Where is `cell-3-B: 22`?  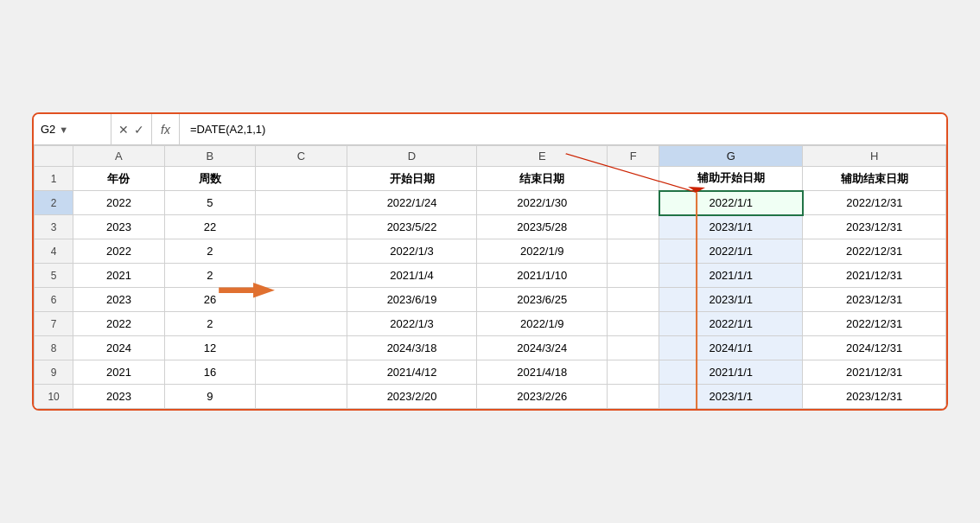
cell-3-B: 22 is located at coordinates (210, 227).